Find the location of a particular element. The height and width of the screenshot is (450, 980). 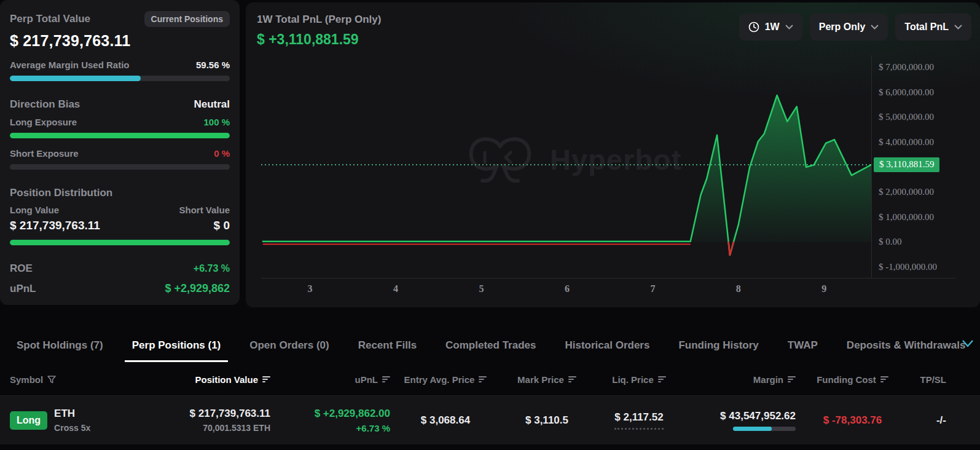

tabs-overflow-chevron-icon is located at coordinates (968, 344).